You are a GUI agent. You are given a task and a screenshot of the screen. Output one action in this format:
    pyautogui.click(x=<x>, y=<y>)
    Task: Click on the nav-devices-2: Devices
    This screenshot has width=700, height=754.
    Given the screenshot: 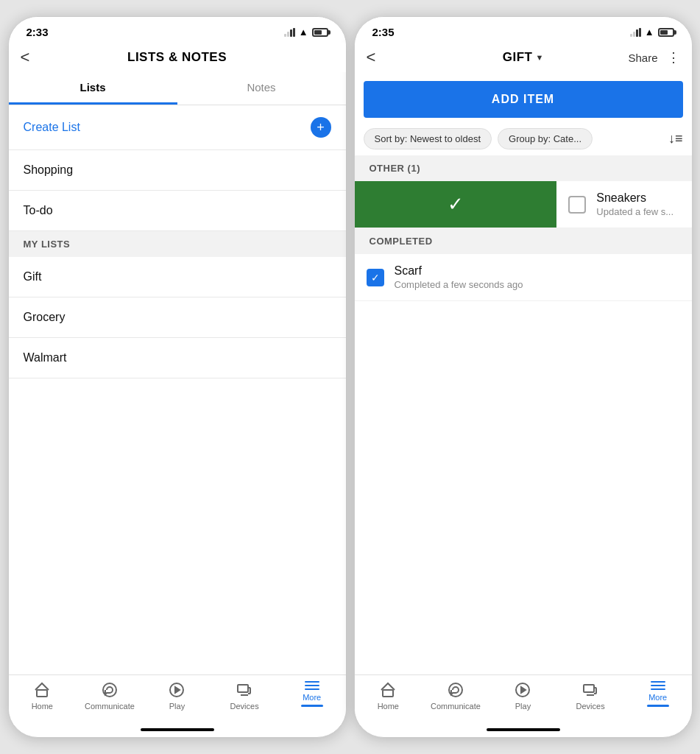 What is the action you would take?
    pyautogui.click(x=590, y=696)
    